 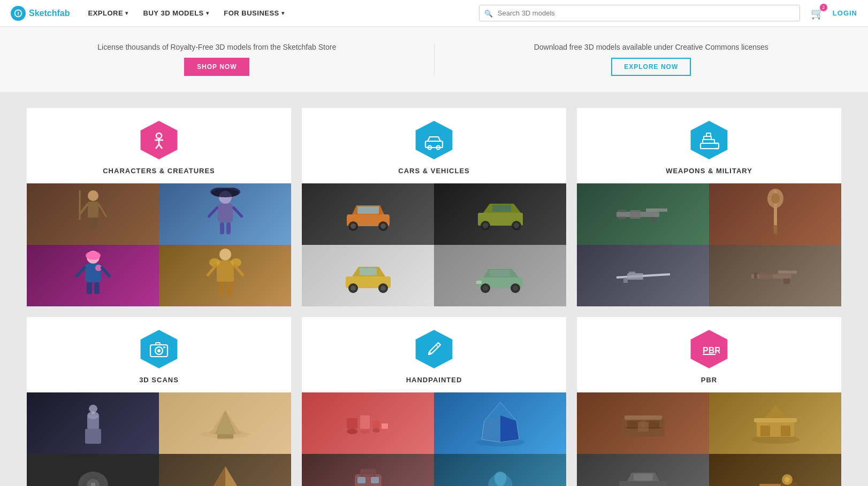 I want to click on pbr-title: PBR, so click(x=709, y=380).